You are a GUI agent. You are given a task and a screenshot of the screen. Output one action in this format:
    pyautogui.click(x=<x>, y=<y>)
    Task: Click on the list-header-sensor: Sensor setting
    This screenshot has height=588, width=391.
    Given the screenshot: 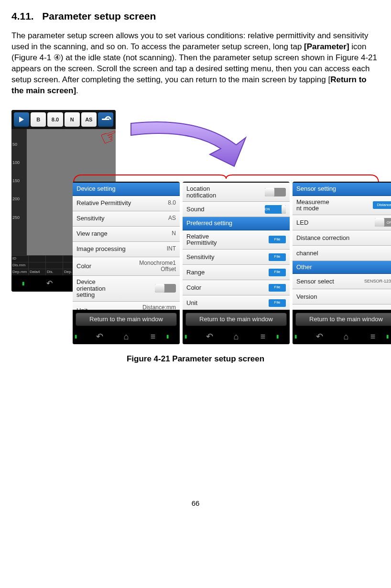 What is the action you would take?
    pyautogui.click(x=342, y=189)
    